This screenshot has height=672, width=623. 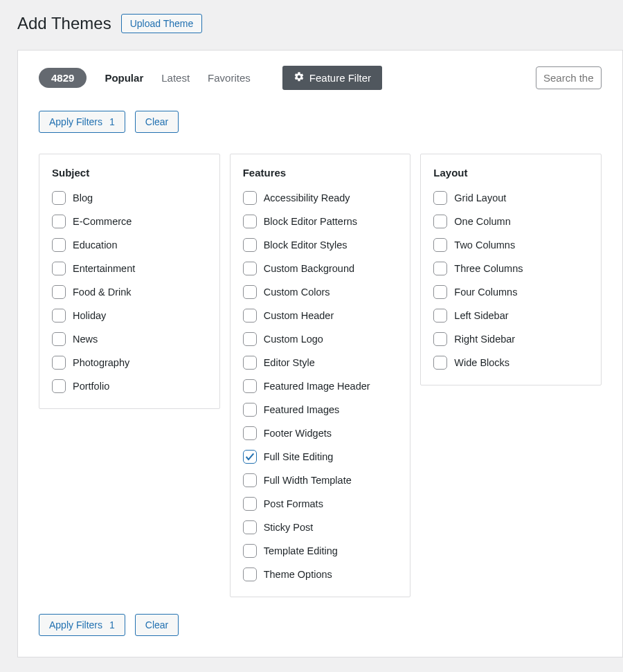 I want to click on filter-checkbox-row: Custom Background, so click(x=320, y=269).